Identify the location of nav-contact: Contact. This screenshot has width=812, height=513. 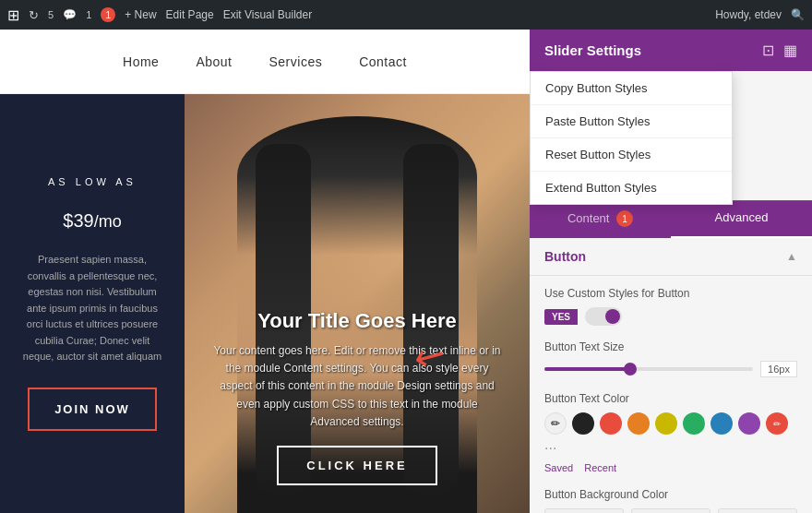
(383, 62).